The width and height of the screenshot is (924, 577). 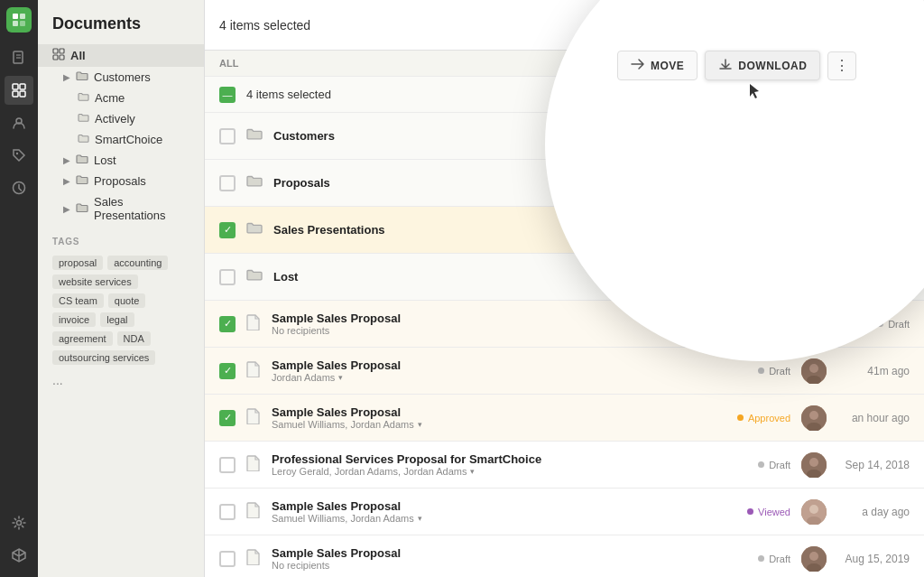 I want to click on sidebar-item-all: All, so click(x=121, y=56).